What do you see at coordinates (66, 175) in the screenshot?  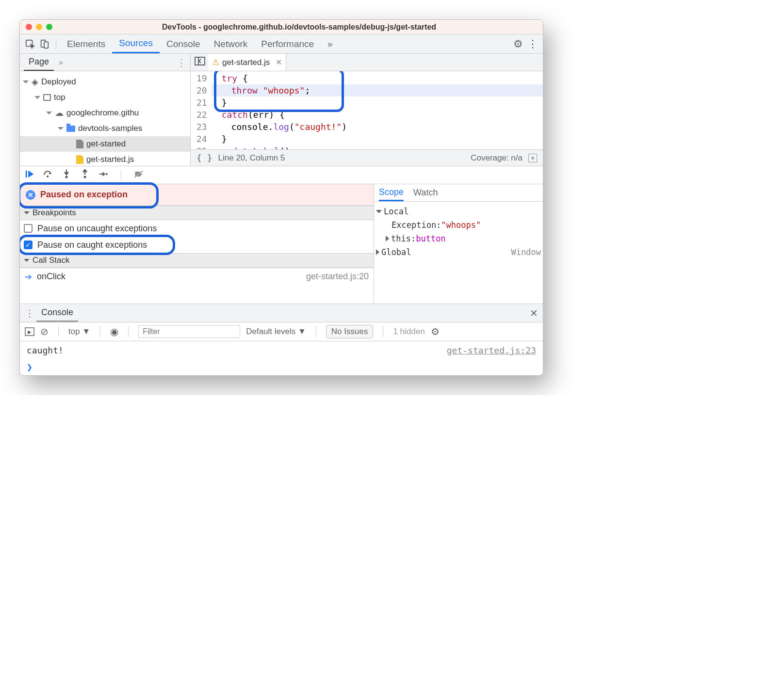 I see `step-into-icon` at bounding box center [66, 175].